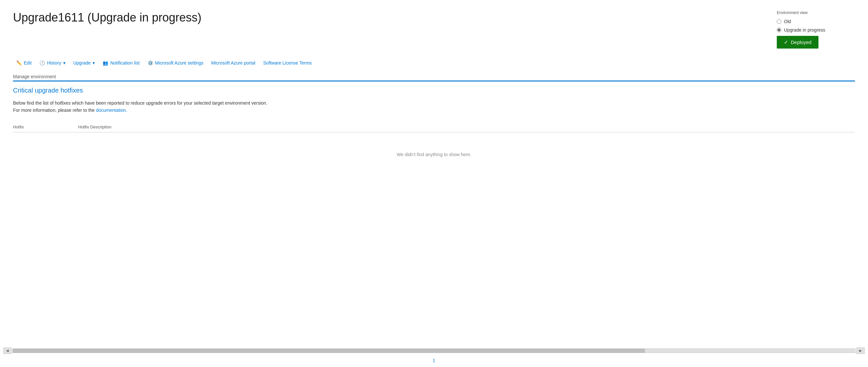 The width and height of the screenshot is (868, 367). Describe the element at coordinates (329, 350) in the screenshot. I see `scroll-thumb` at that location.